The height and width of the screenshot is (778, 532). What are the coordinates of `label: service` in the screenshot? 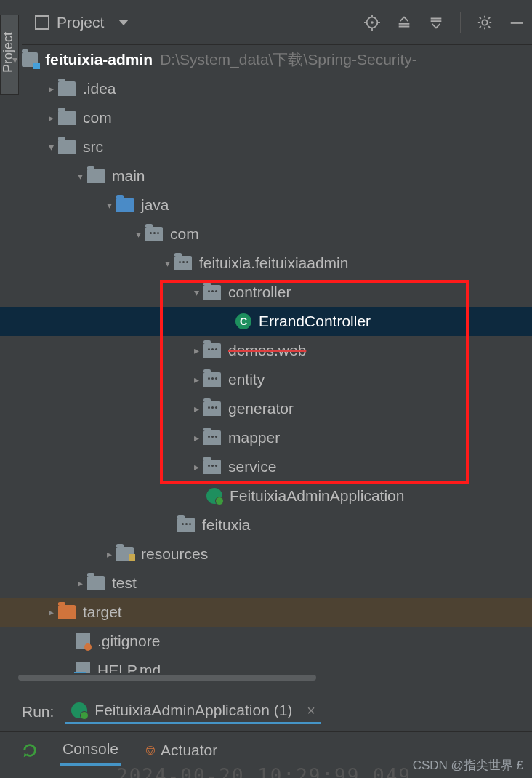 It's located at (253, 467).